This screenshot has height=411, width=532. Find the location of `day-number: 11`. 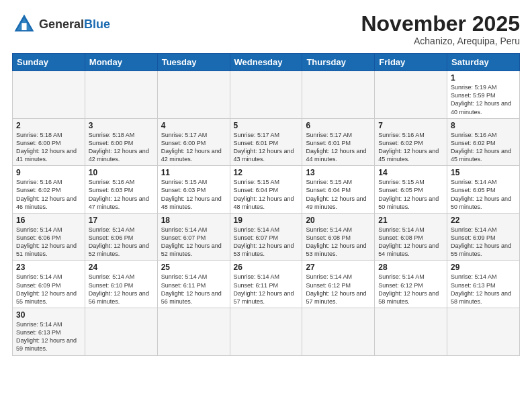

day-number: 11 is located at coordinates (193, 173).